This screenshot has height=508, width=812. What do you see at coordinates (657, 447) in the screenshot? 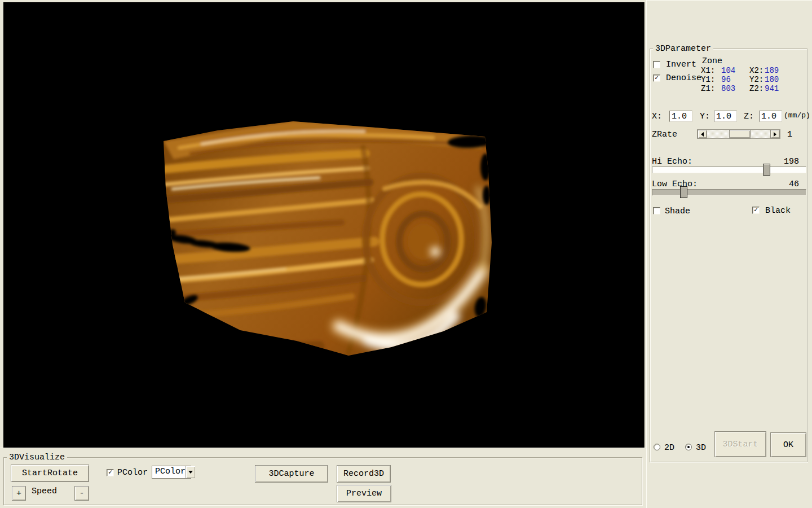
I see `mode-2d-radio` at bounding box center [657, 447].